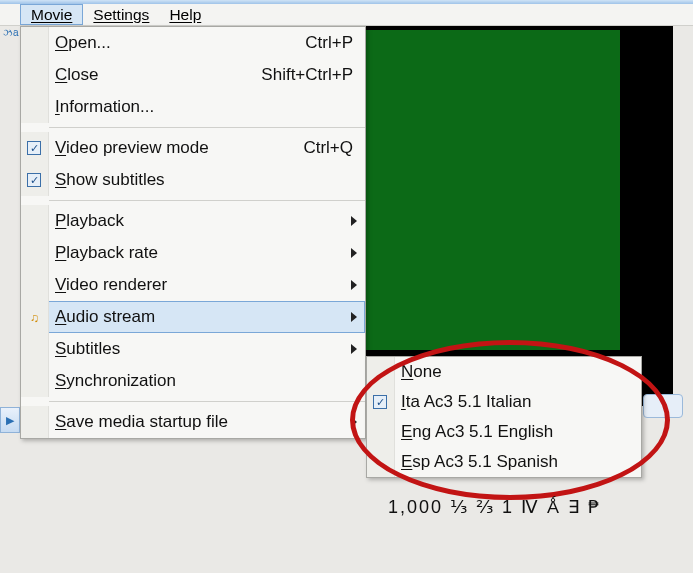 This screenshot has height=573, width=693. What do you see at coordinates (504, 462) in the screenshot?
I see `submenu-item-esp: Esp Ac3 5.1 Spanish` at bounding box center [504, 462].